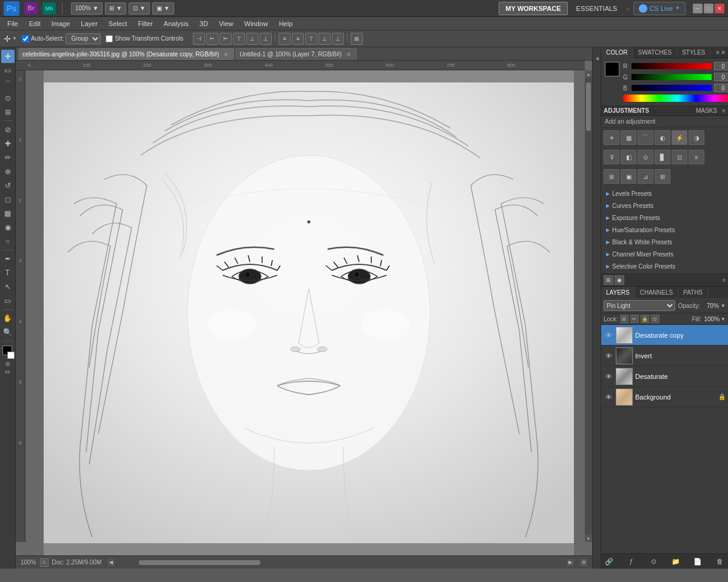 Image resolution: width=728 pixels, height=582 pixels. Describe the element at coordinates (608, 397) in the screenshot. I see `layer-eye-background: 👁` at that location.